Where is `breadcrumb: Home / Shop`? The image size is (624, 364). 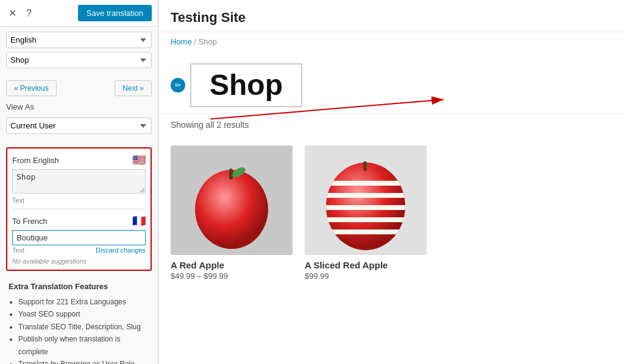
breadcrumb: Home / Shop is located at coordinates (391, 41).